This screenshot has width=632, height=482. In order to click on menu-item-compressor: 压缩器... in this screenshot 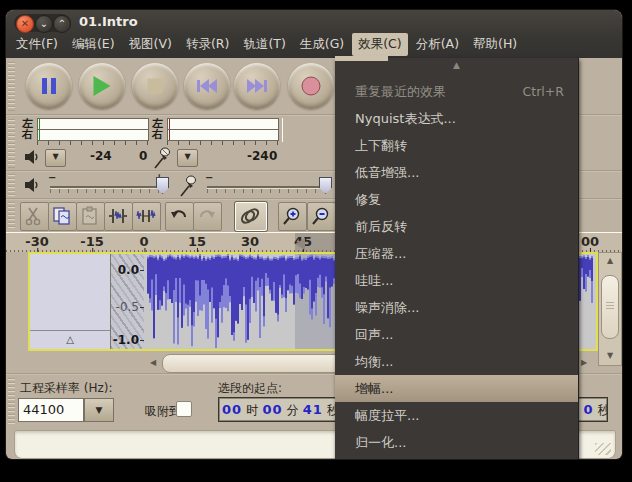, I will do `click(456, 254)`.